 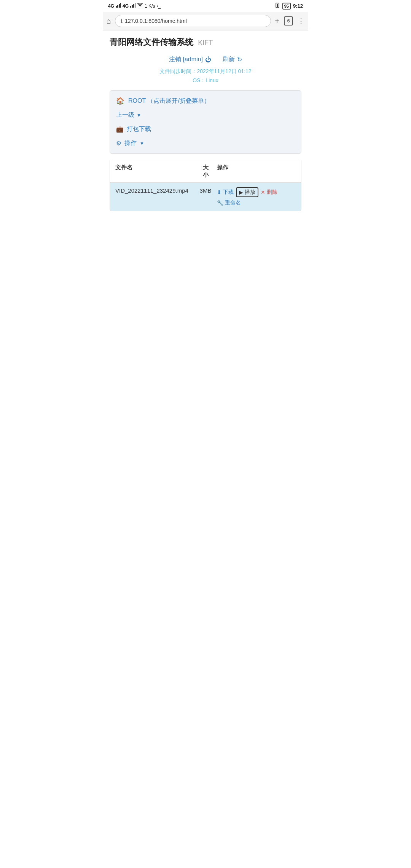 What do you see at coordinates (190, 59) in the screenshot?
I see `logout-button: 注销 [admin] ⏻` at bounding box center [190, 59].